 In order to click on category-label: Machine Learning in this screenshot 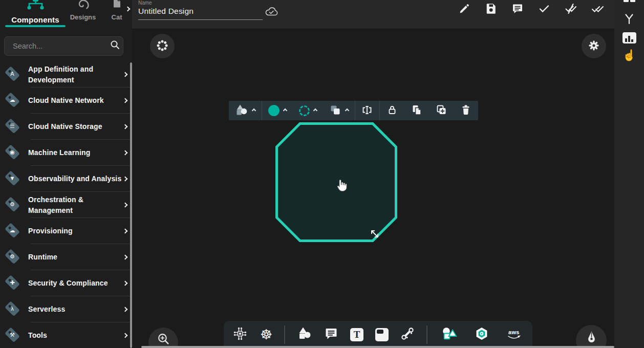, I will do `click(76, 153)`.